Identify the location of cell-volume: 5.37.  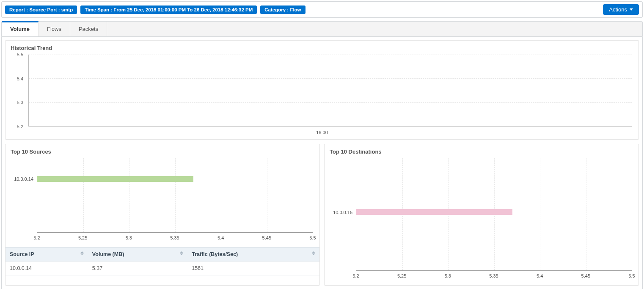
(138, 268).